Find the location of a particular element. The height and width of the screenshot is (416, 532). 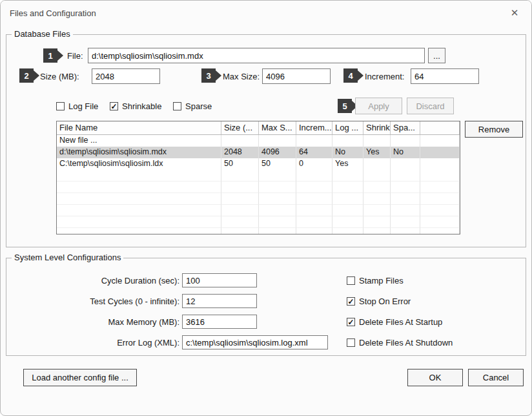

error-log-input is located at coordinates (255, 342).